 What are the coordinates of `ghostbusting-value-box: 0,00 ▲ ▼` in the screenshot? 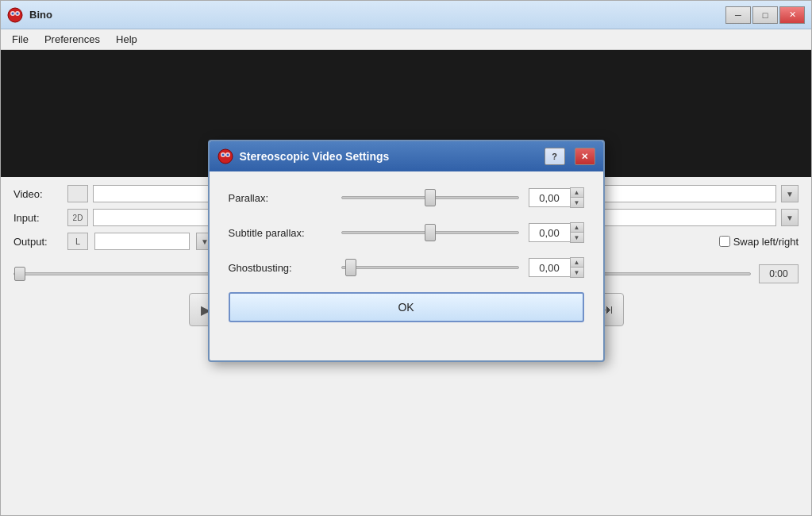 It's located at (556, 268).